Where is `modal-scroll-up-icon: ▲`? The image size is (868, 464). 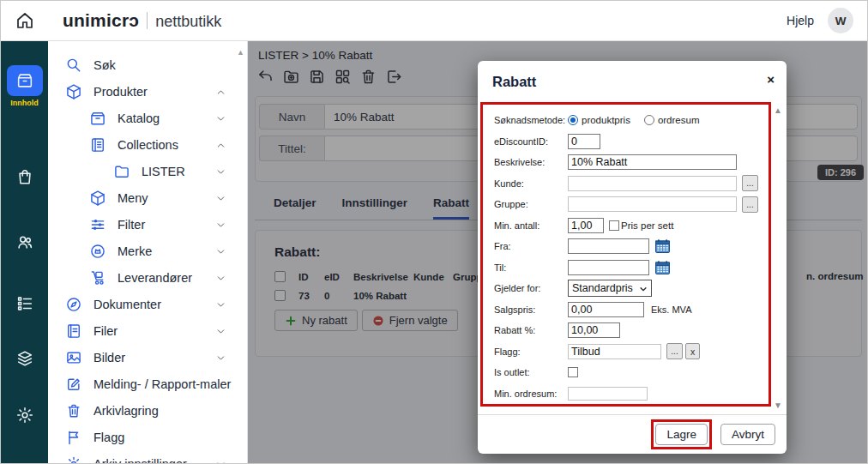 modal-scroll-up-icon: ▲ is located at coordinates (778, 110).